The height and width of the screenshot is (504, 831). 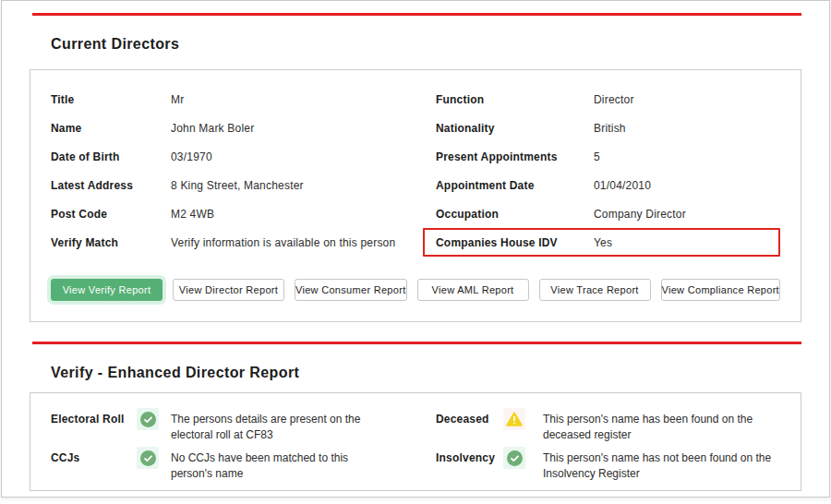 What do you see at coordinates (608, 171) in the screenshot?
I see `fields-column-right: Function Director Nationality British Pr…` at bounding box center [608, 171].